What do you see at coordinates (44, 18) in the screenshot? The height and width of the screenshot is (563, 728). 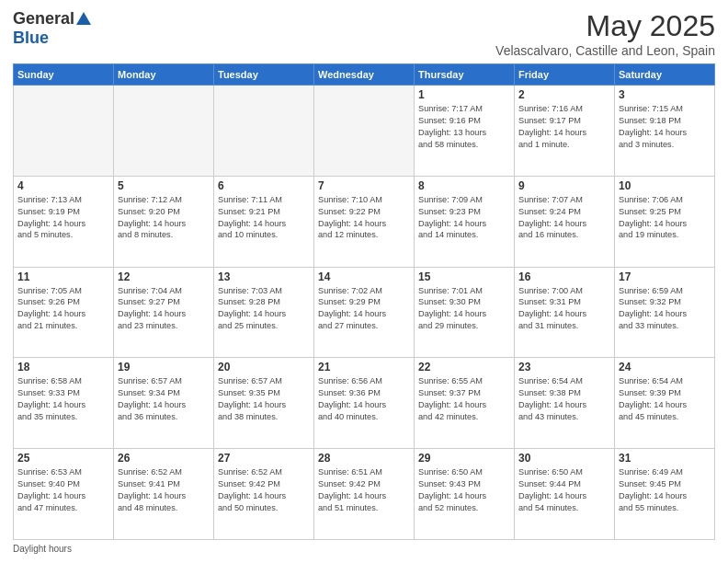 I see `logo-general-text: General` at bounding box center [44, 18].